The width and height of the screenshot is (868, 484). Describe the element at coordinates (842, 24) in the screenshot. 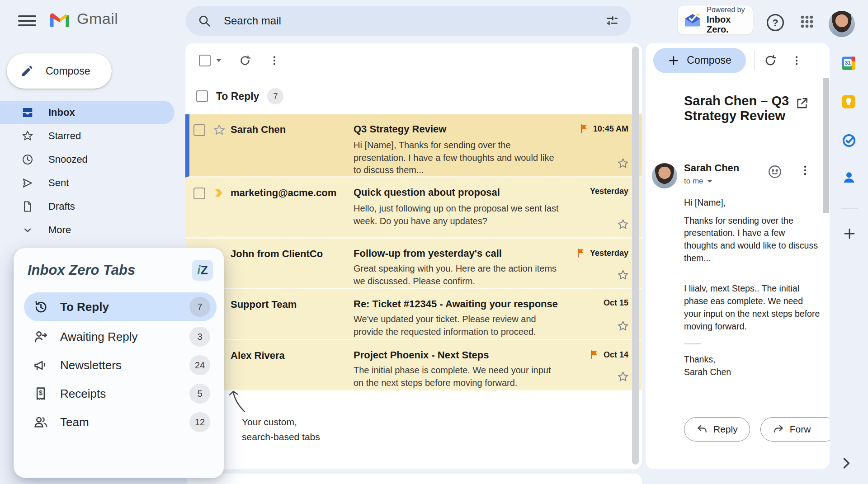

I see `account-avatar` at that location.